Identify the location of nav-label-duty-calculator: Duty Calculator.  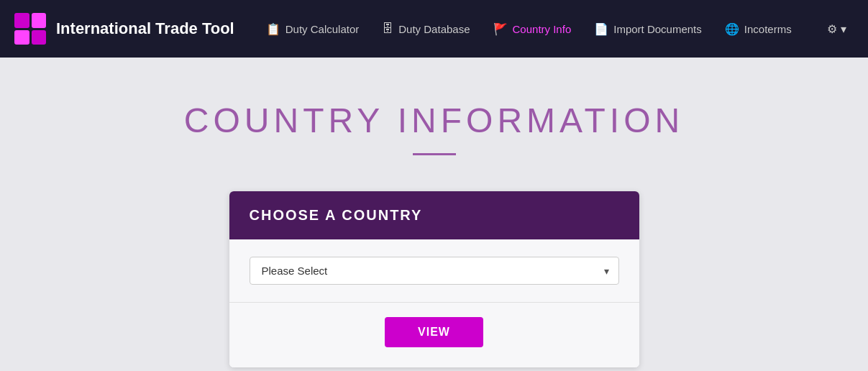
(322, 29).